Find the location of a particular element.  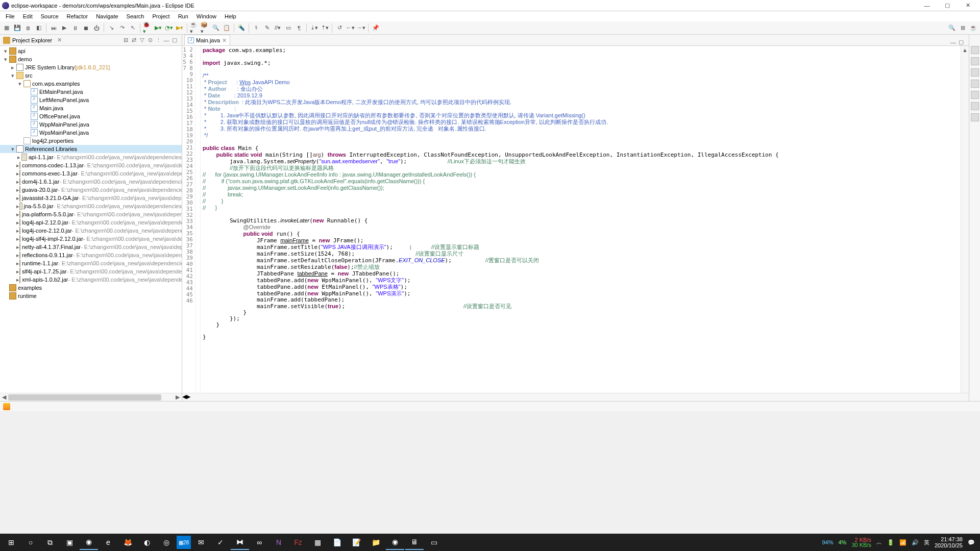

open-type-icon: 🔍 is located at coordinates (216, 28).